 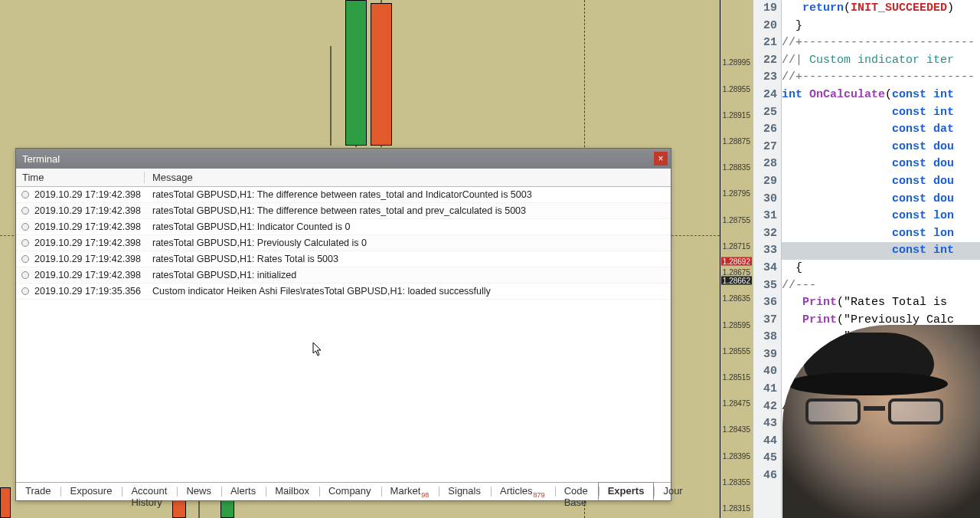 I want to click on price-tick: 1.28475, so click(x=737, y=403).